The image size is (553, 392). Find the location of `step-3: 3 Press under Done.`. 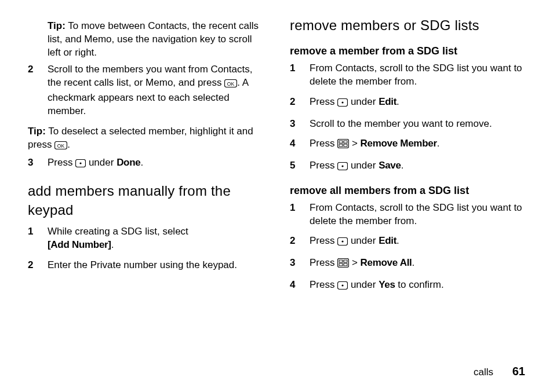

step-3: 3 Press under Done. is located at coordinates (145, 164).